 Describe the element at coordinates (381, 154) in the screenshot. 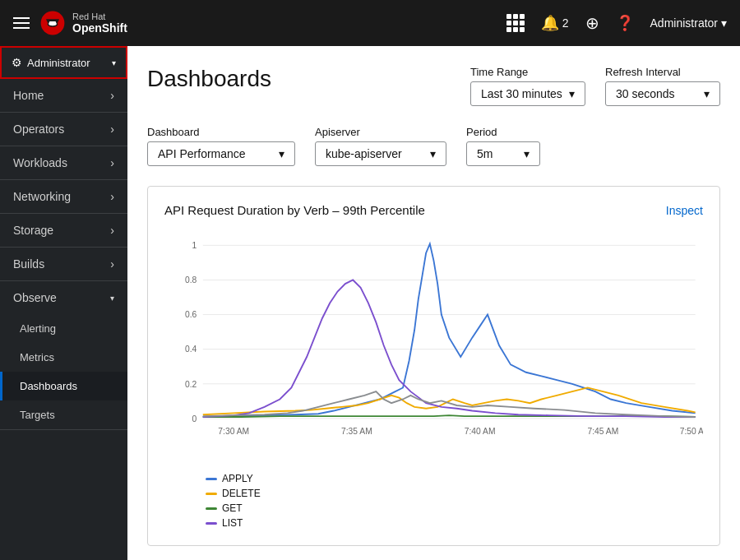

I see `apiserver-filter-select: kube-apiserver ▾` at that location.